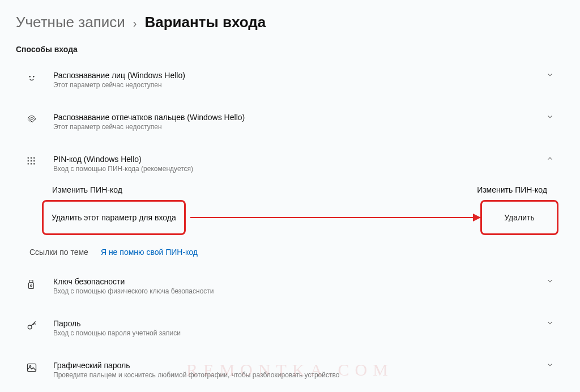 The width and height of the screenshot is (580, 392). Describe the element at coordinates (40, 367) in the screenshot. I see `picture-icon` at that location.